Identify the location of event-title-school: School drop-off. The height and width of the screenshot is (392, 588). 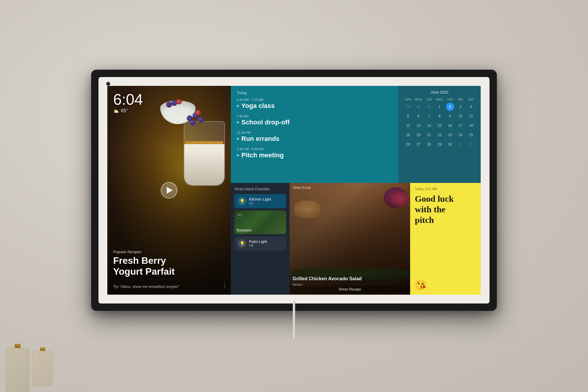
(315, 122).